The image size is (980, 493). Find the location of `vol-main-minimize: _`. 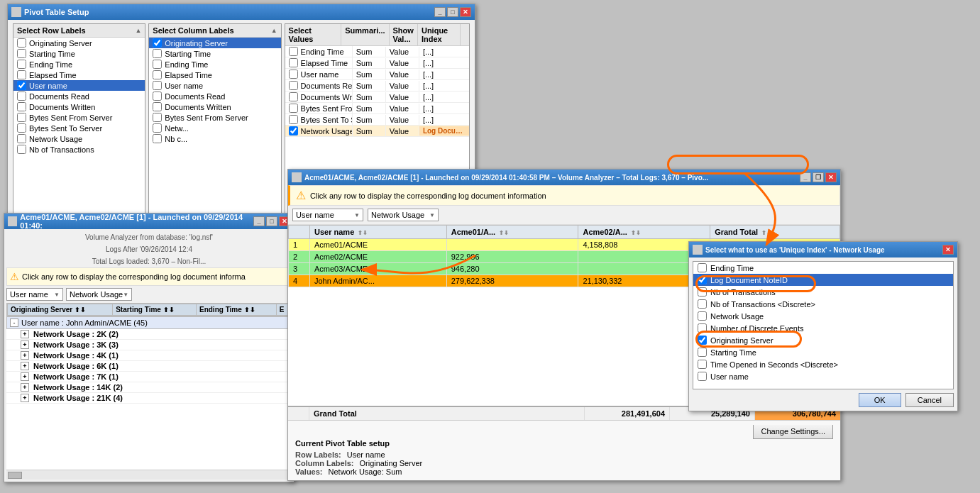

vol-main-minimize: _ is located at coordinates (805, 177).